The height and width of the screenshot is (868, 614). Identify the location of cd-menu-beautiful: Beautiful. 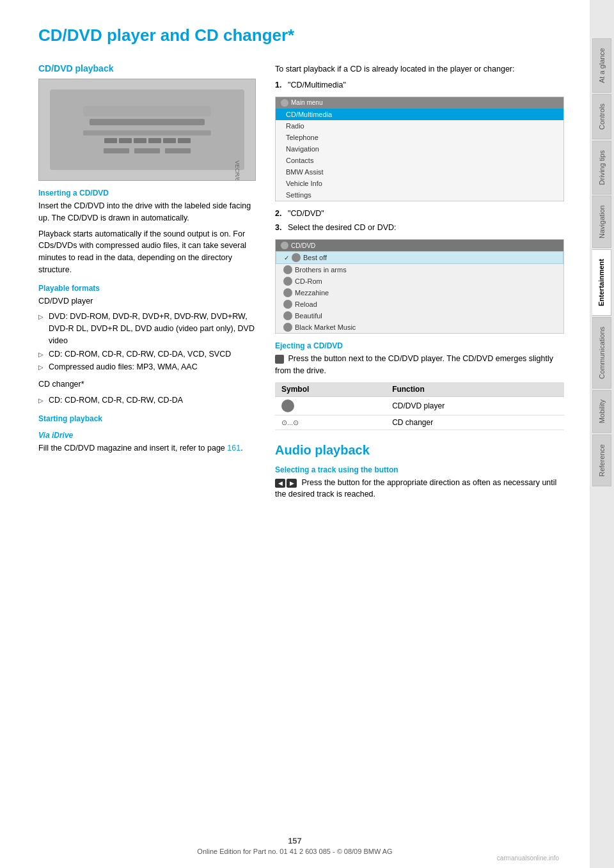
(420, 316).